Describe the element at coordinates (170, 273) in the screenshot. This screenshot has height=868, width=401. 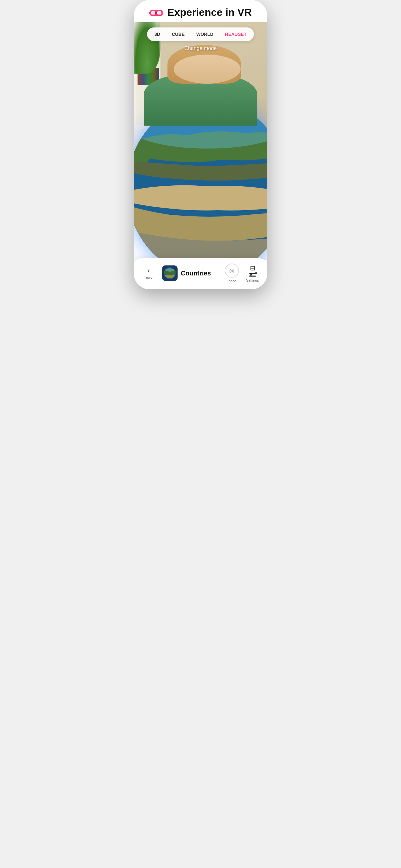
I see `item-thumbnail` at that location.